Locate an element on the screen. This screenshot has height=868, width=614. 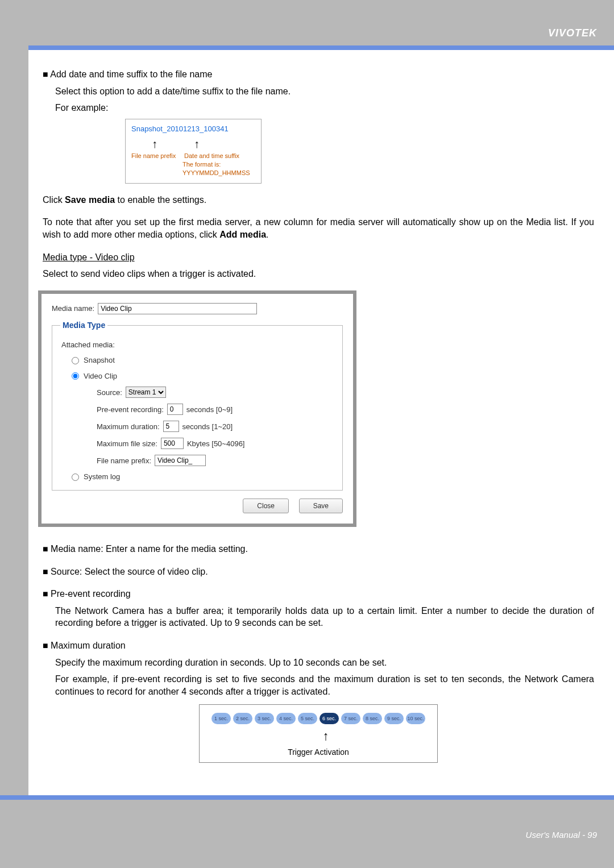
max-duration-unit: seconds [1~20] is located at coordinates (208, 427).